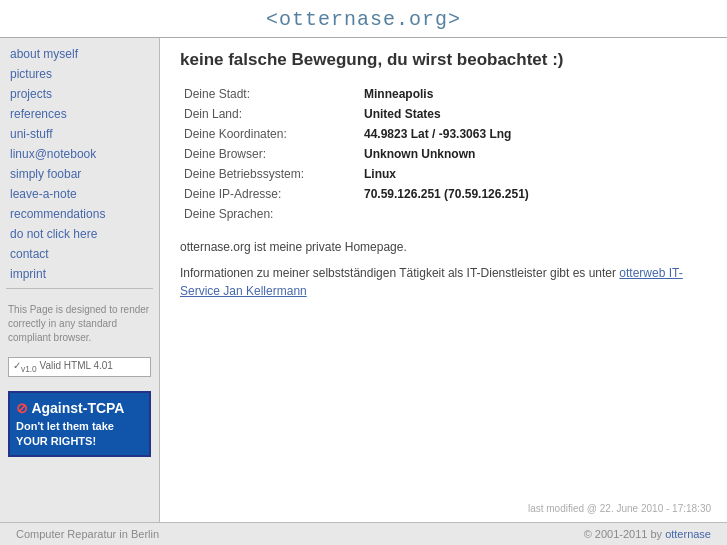 The width and height of the screenshot is (727, 545). What do you see at coordinates (270, 214) in the screenshot?
I see `field-label: Deine Sprachen:` at bounding box center [270, 214].